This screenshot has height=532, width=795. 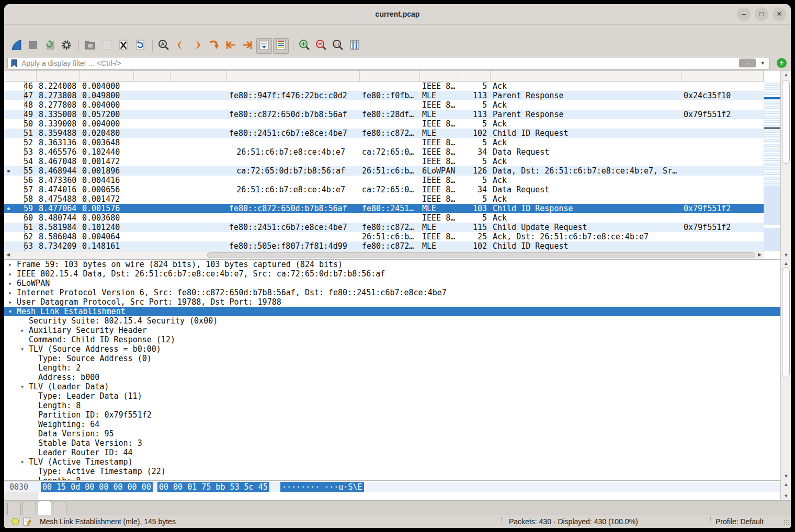 What do you see at coordinates (392, 443) in the screenshot?
I see `detail-line: Stable Data Version: 3` at bounding box center [392, 443].